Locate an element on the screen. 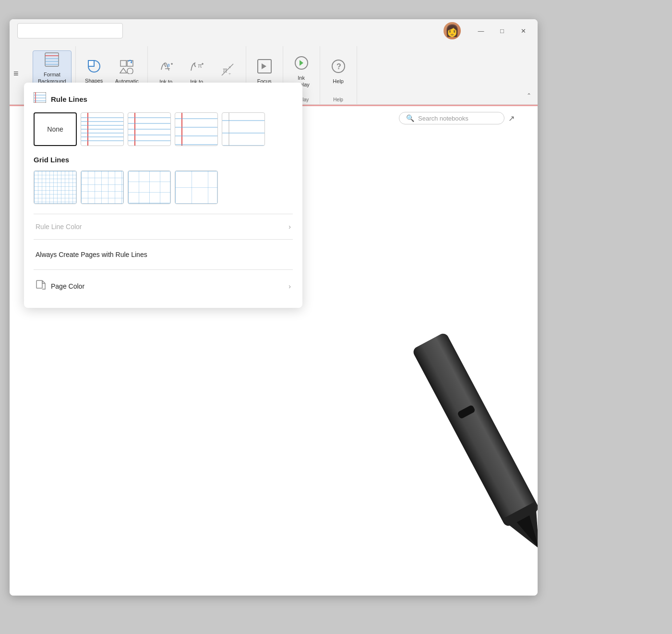  grid-options is located at coordinates (163, 187).